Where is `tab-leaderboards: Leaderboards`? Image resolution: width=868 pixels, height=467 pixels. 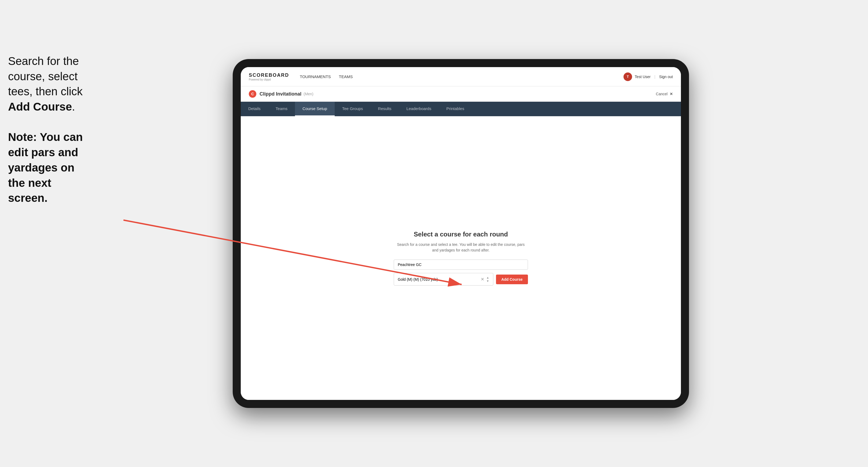
tab-leaderboards: Leaderboards is located at coordinates (419, 109).